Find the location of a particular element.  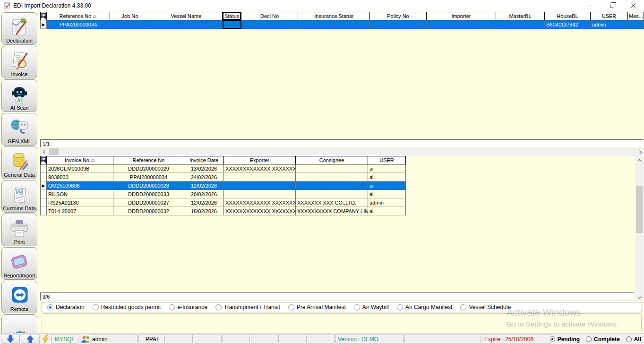

column-header-job-no: Job No is located at coordinates (130, 16).